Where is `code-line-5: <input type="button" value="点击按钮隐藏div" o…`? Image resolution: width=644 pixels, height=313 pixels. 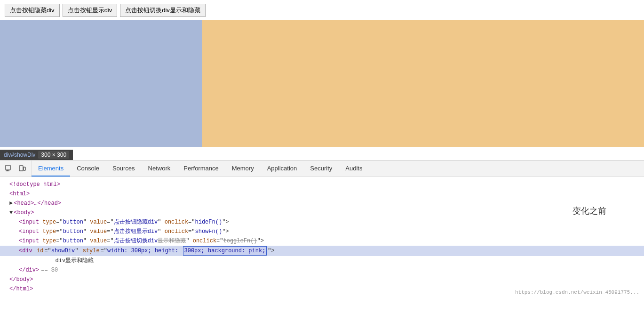
code-line-5: <input type="button" value="点击按钮隐藏div" o… is located at coordinates (322, 222).